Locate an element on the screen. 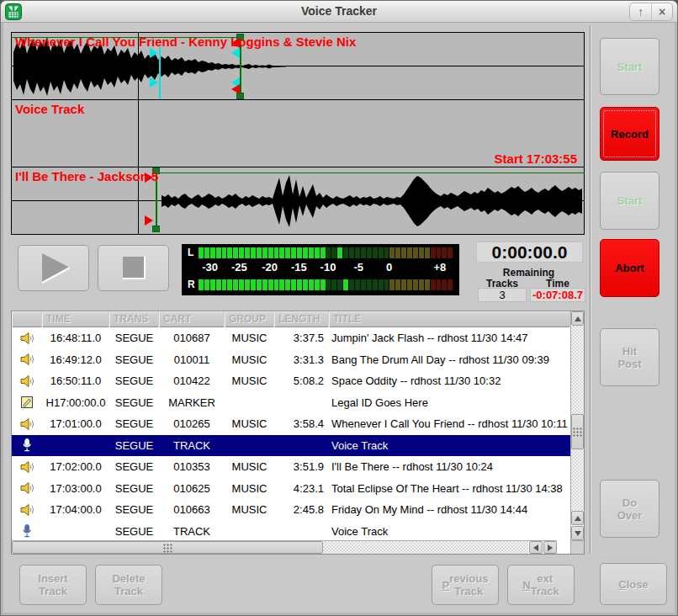 The image size is (678, 616). meter-scale-label: -15 is located at coordinates (299, 268).